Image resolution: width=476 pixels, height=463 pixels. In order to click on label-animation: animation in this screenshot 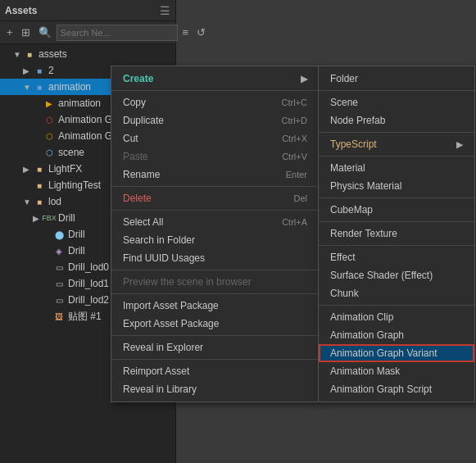, I will do `click(70, 87)`.